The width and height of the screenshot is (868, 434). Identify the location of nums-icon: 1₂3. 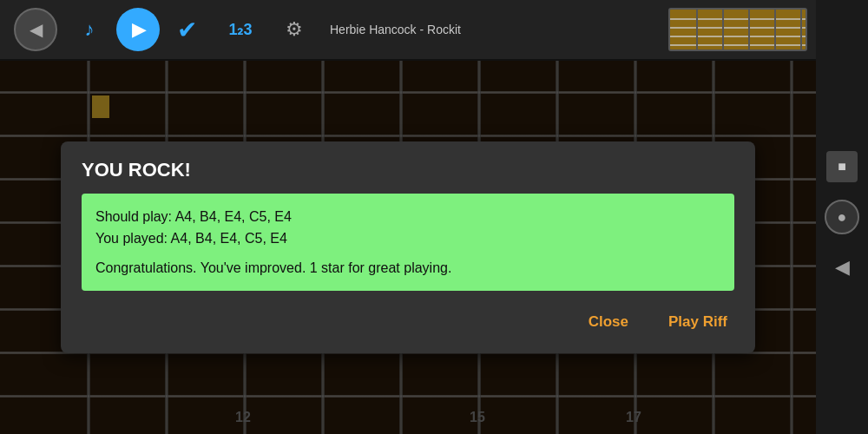
(240, 30).